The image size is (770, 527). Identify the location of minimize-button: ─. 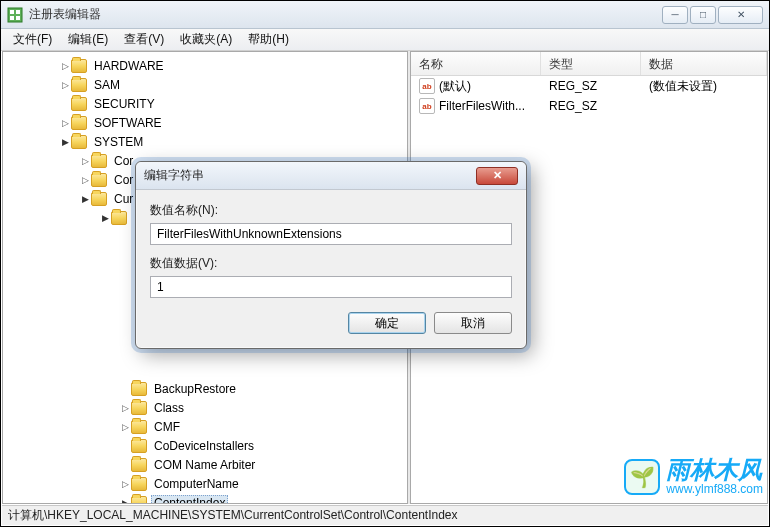
(675, 15).